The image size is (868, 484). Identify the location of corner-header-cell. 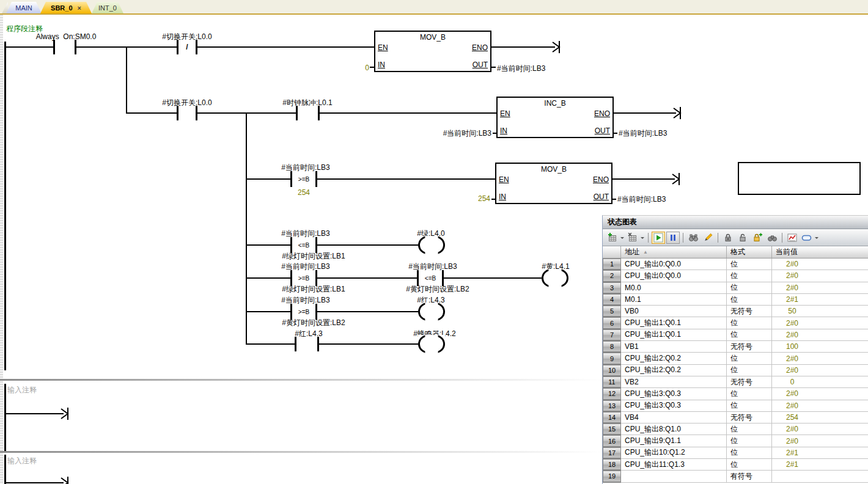
(612, 252).